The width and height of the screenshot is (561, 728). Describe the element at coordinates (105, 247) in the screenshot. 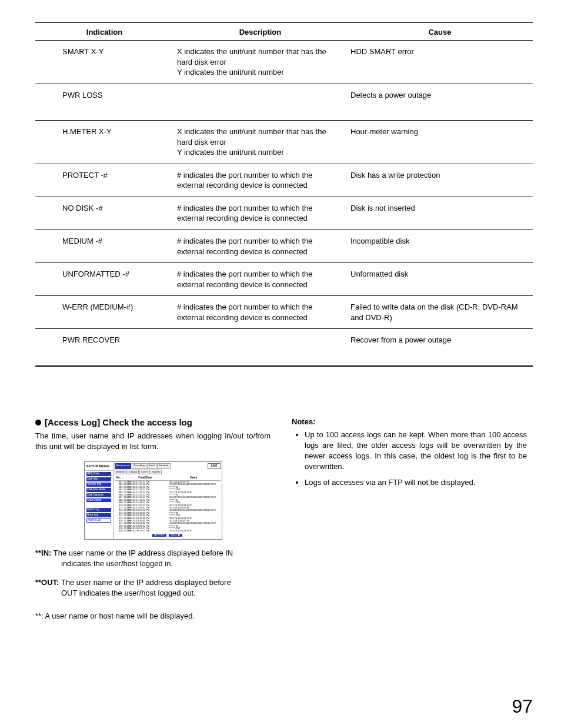

I see `indication-cell: MEDIUM -#` at that location.